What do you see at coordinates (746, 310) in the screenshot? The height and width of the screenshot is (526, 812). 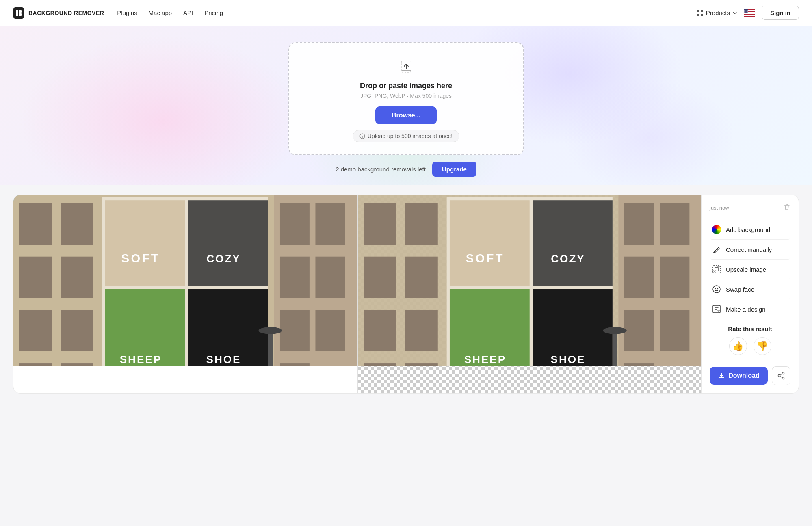 I see `make-design-label: Make a design` at bounding box center [746, 310].